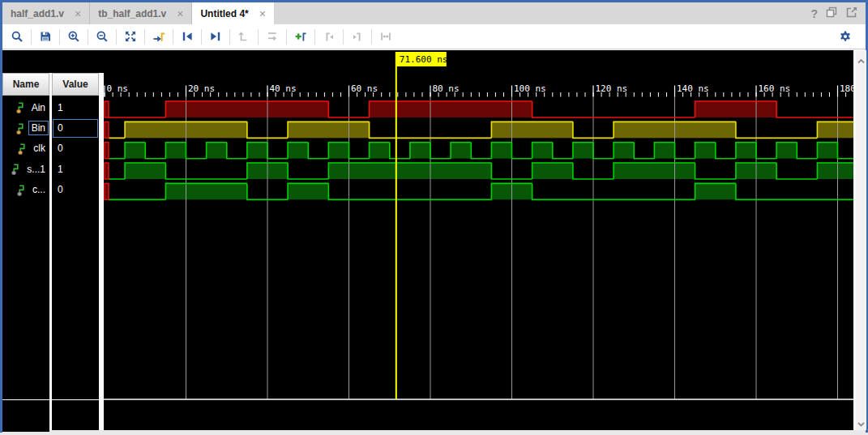  Describe the element at coordinates (216, 36) in the screenshot. I see `go-to-end-icon` at that location.